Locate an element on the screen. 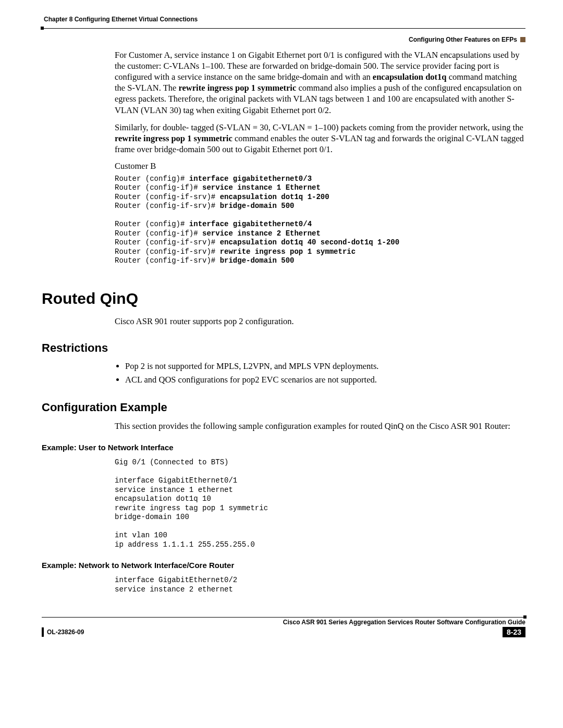  config-example-paragraph: This section provides the following samp… is located at coordinates (320, 426).